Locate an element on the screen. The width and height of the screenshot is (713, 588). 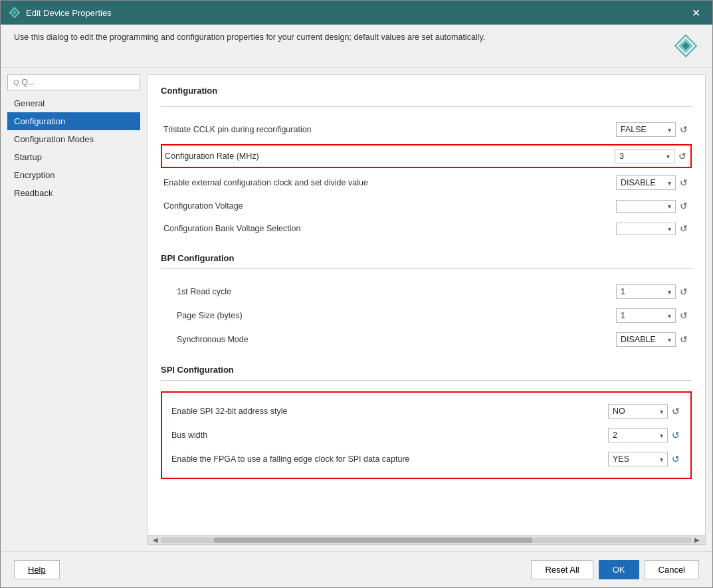
tristate-cclk-row: Tristate CCLK pin during reconfiguration… is located at coordinates (427, 130).